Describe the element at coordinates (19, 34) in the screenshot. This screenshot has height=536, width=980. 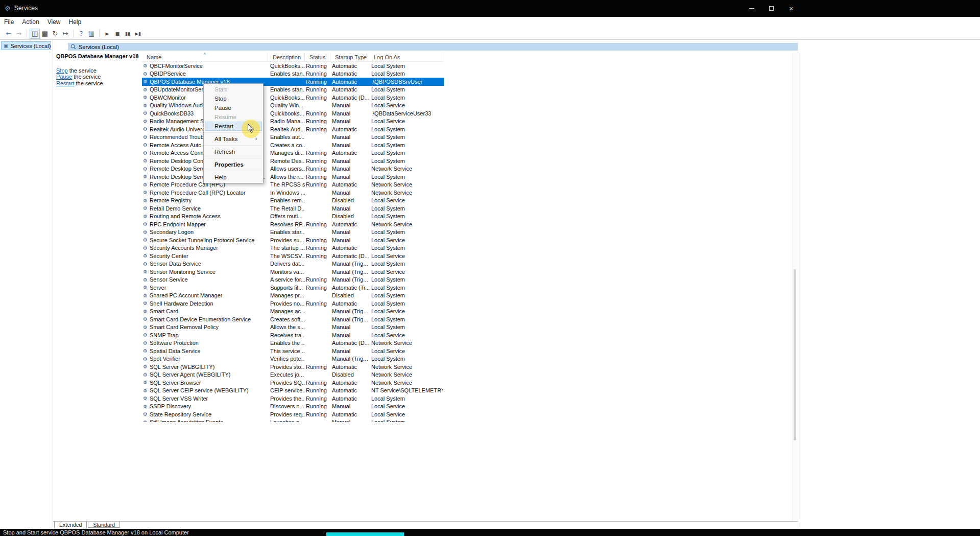
I see `forward-icon: →` at that location.